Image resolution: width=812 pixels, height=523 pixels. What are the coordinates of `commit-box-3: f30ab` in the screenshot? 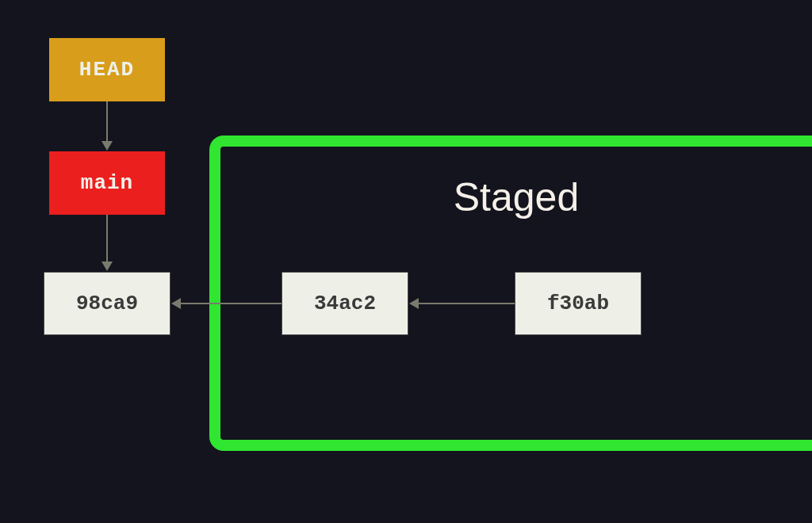 It's located at (578, 303).